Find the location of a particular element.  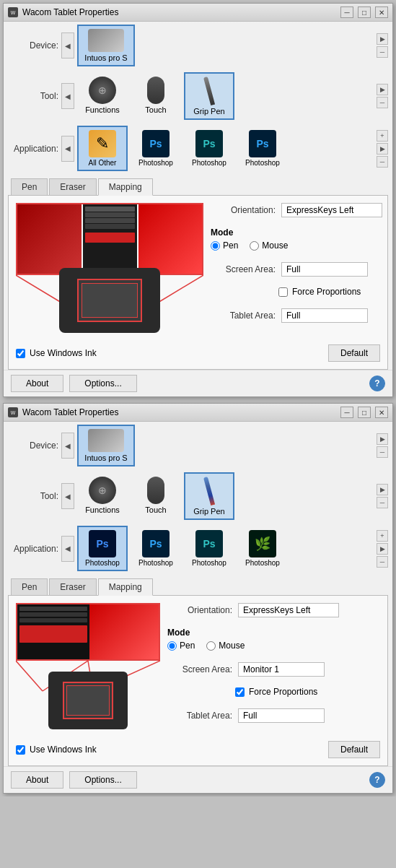

app-scroll-plus-2: + is located at coordinates (382, 536).